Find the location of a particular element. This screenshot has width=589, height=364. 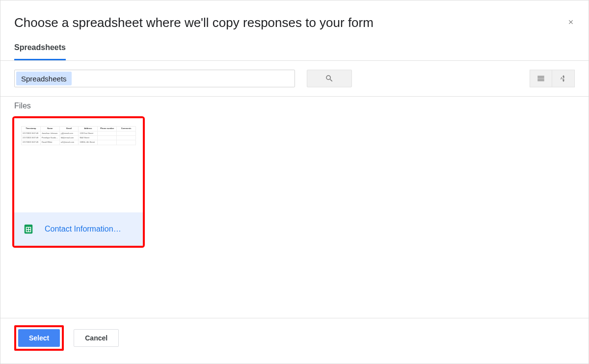

close-button is located at coordinates (571, 22).